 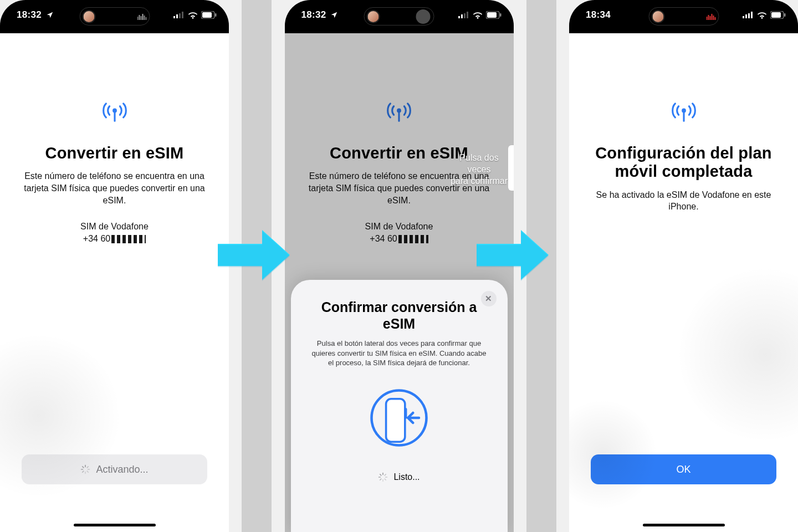 What do you see at coordinates (481, 170) in the screenshot?
I see `double-click-hint: Pulsa dos veces para confirmar` at bounding box center [481, 170].